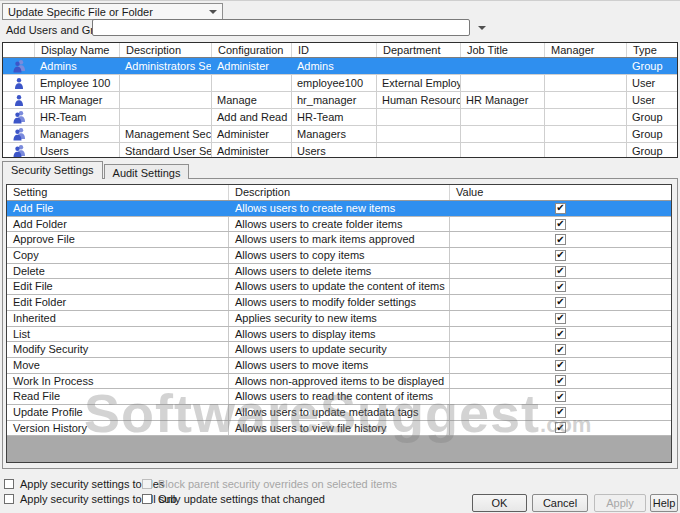  I want to click on table-row: Work In ProcessAllows non-approved items…, so click(339, 382).